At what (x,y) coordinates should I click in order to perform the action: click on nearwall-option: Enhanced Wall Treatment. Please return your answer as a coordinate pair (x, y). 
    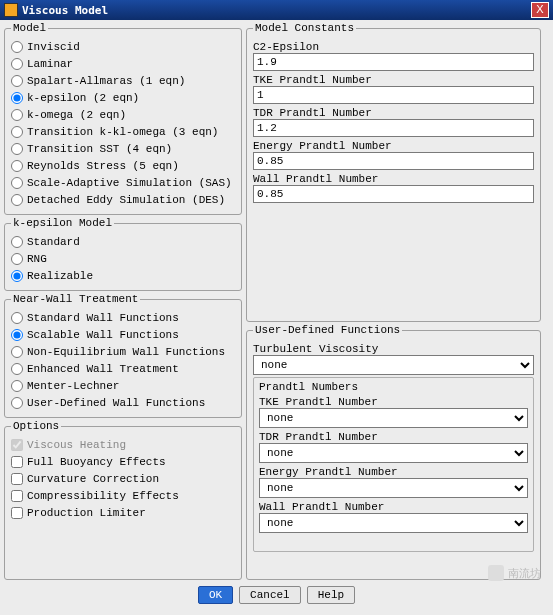
    Looking at the image, I should click on (123, 368).